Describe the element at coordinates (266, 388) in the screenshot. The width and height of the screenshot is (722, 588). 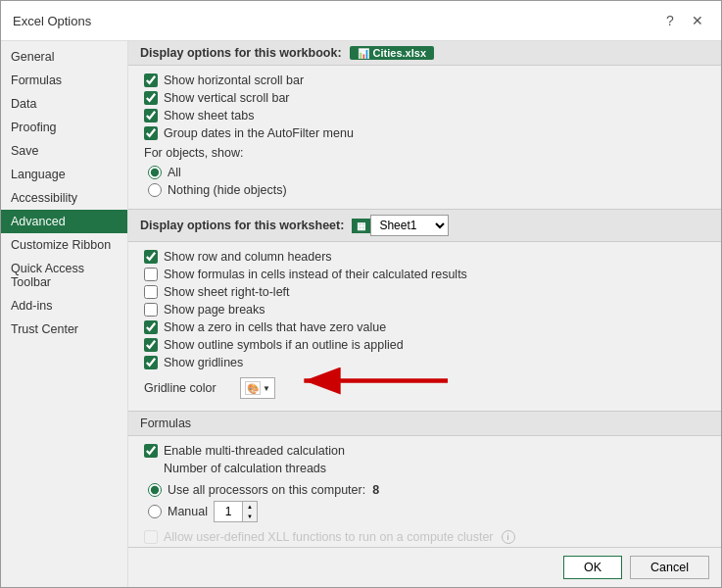
I see `dropdown-arrow-icon: ▼` at that location.